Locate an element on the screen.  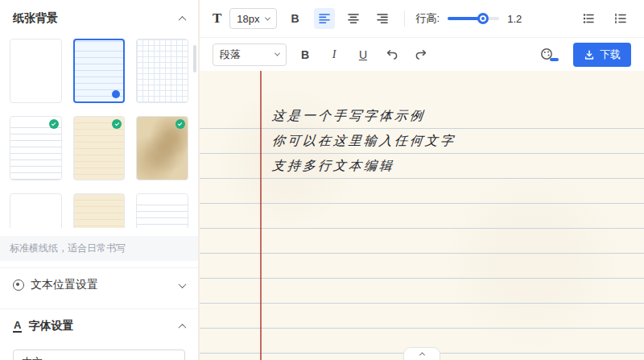
margin-line is located at coordinates (261, 216).